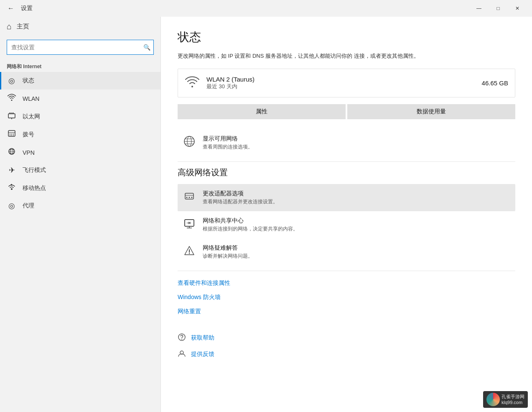  I want to click on help-link: 获取帮助, so click(203, 338).